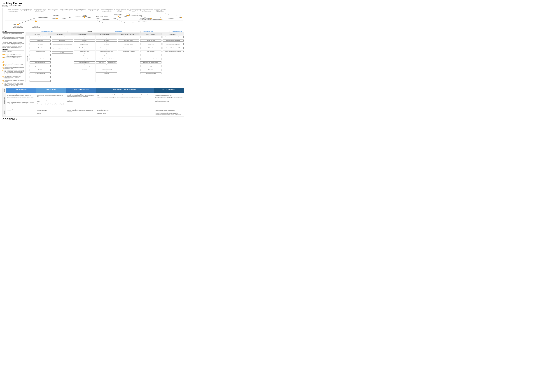 This screenshot has height=392, width=560. I want to click on node-leave-cl: Leave website, so click(151, 70).